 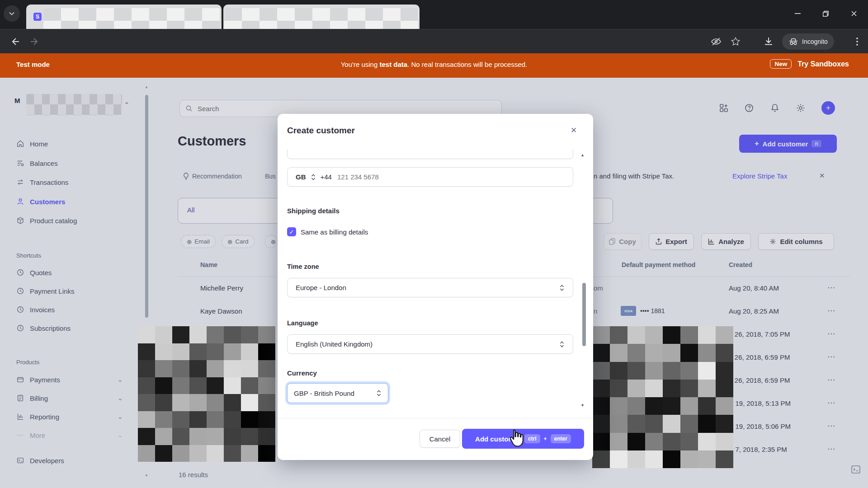 What do you see at coordinates (212, 141) in the screenshot?
I see `page-title: Customers` at bounding box center [212, 141].